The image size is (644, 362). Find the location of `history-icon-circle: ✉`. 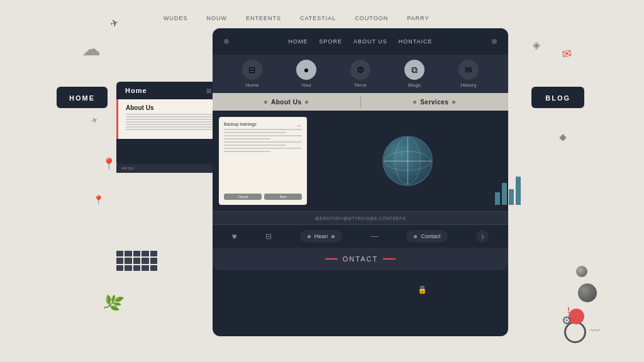

history-icon-circle: ✉ is located at coordinates (469, 70).